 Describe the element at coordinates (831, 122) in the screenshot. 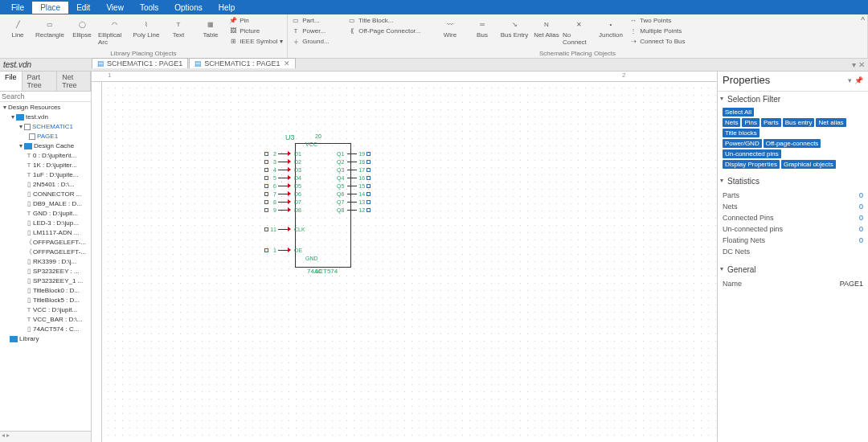

I see `filter-chip: Net alias` at that location.